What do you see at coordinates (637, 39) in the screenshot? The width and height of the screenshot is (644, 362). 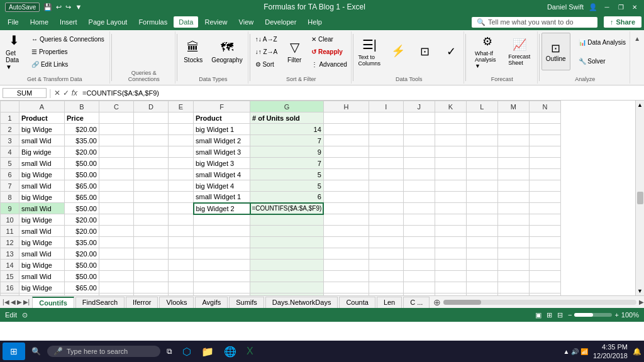 I see `ribbon-collapse-button: ▲` at bounding box center [637, 39].